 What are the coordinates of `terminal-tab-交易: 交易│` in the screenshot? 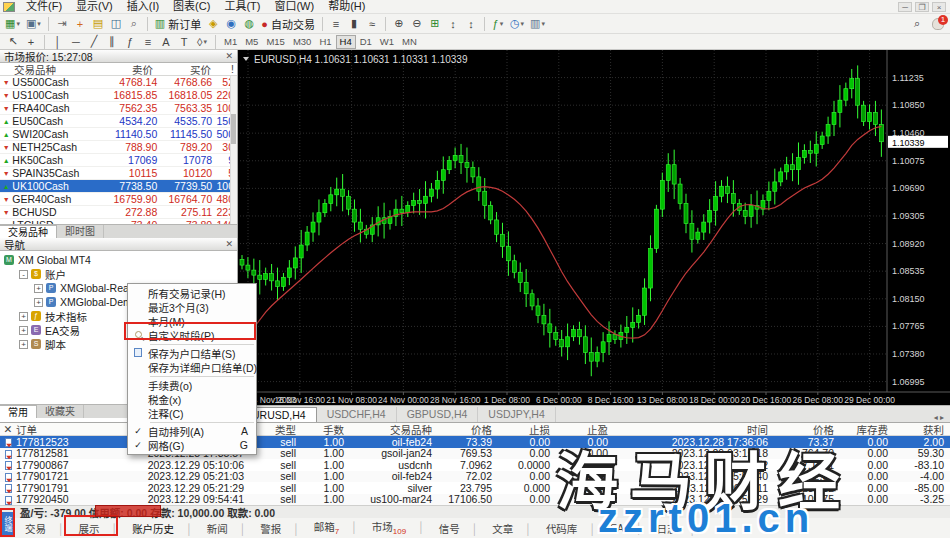 It's located at (45, 528).